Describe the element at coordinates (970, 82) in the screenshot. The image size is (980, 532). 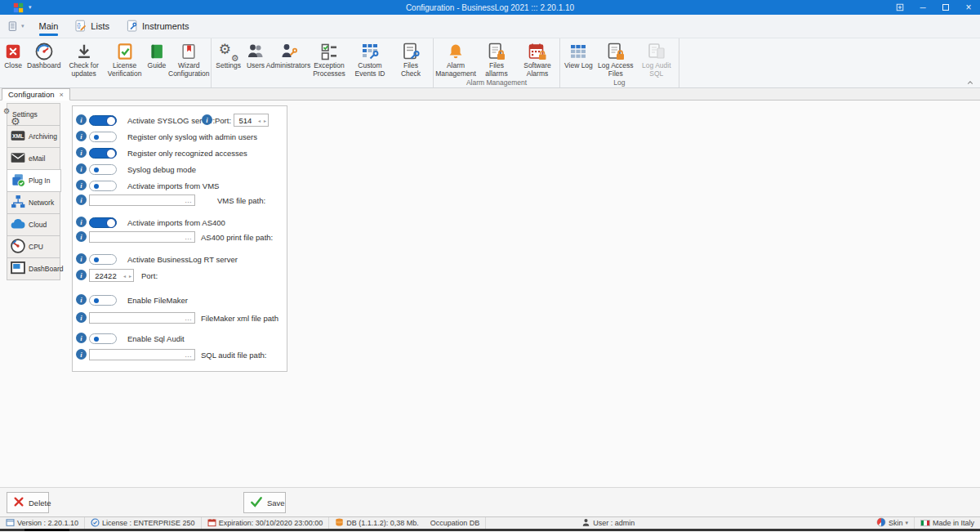
I see `collapse-ribbon-icon` at that location.